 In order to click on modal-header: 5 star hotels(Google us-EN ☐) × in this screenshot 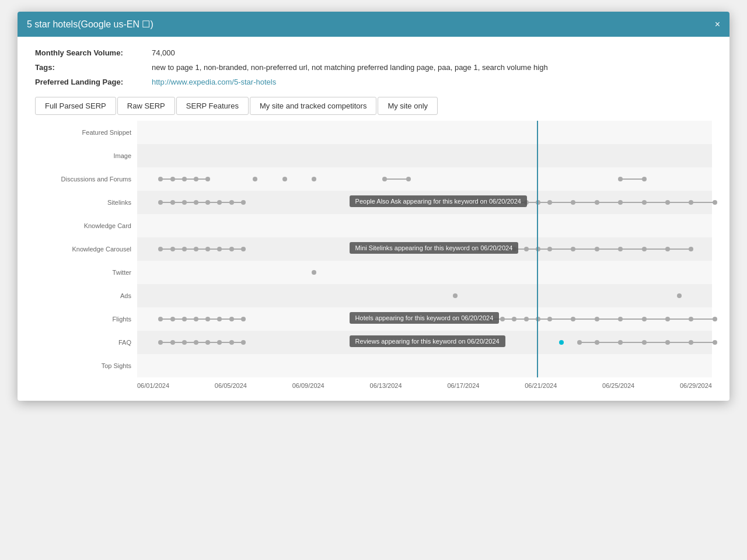, I will do `click(374, 24)`.